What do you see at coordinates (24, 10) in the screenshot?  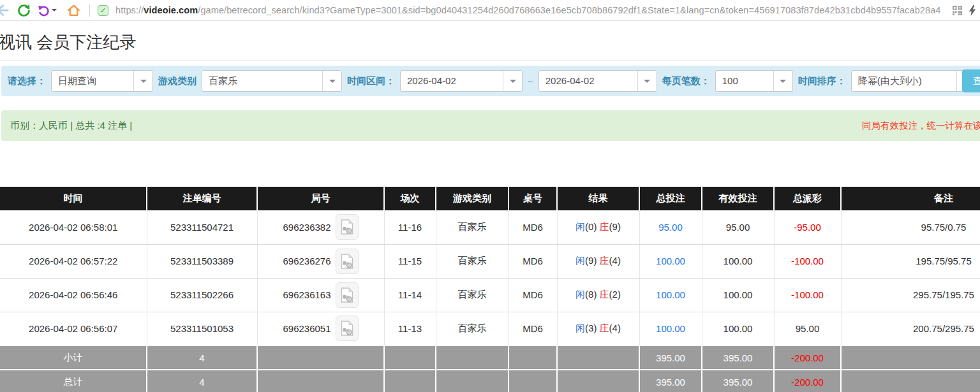 I see `refresh-icon` at bounding box center [24, 10].